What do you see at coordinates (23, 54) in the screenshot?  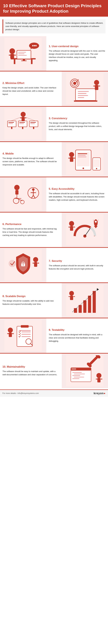 I see `section-1-image` at bounding box center [23, 54].